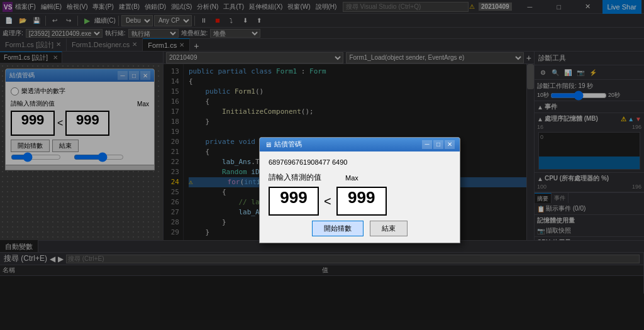 The height and width of the screenshot is (330, 644). What do you see at coordinates (389, 229) in the screenshot?
I see `modal-end-btn: 結束` at bounding box center [389, 229].